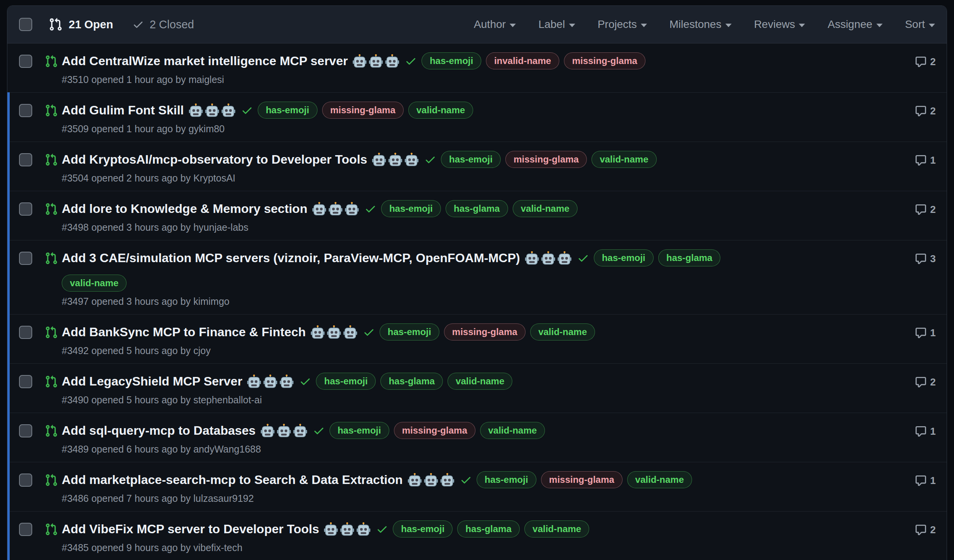  I want to click on pr-title-link: Add KryptosAI/mcp-observatory to Develop…, so click(214, 159).